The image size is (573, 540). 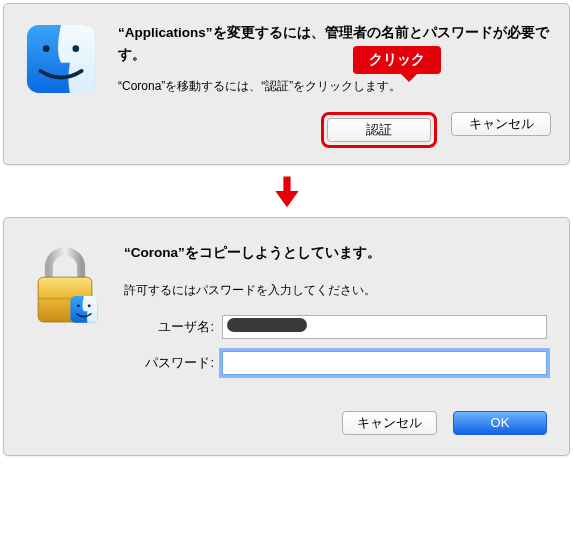 What do you see at coordinates (61, 59) in the screenshot?
I see `finder-icon` at bounding box center [61, 59].